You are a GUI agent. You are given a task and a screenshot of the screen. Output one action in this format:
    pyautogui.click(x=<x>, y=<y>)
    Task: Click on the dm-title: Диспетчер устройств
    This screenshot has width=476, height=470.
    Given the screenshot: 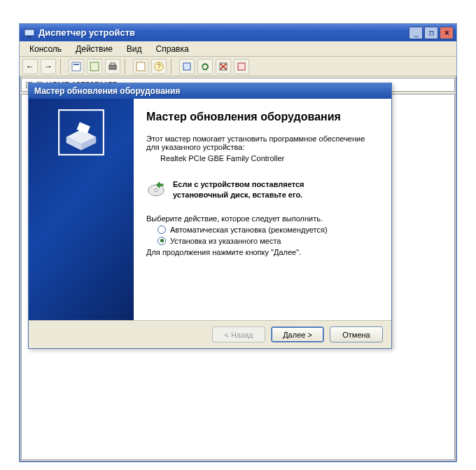 What is the action you would take?
    pyautogui.click(x=224, y=32)
    